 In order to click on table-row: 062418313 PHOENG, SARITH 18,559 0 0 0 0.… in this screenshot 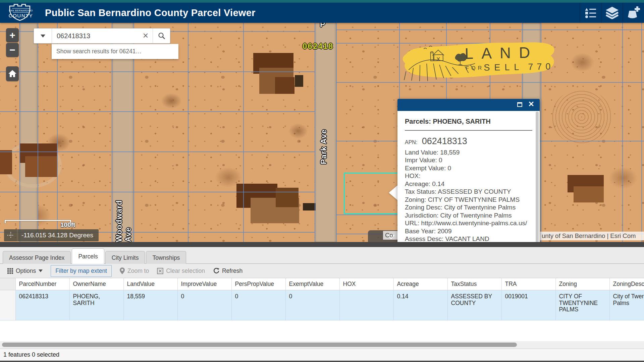, I will do `click(322, 305)`.